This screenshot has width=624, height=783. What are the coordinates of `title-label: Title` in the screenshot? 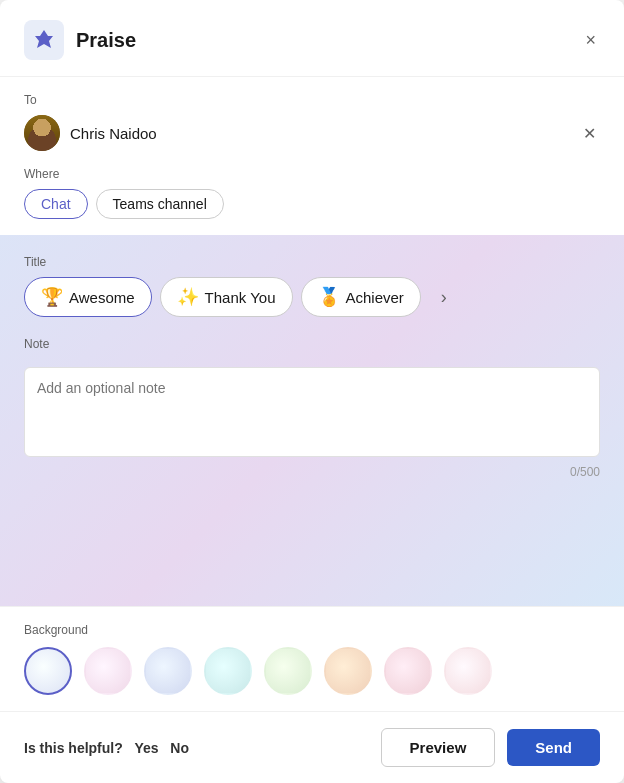 It's located at (312, 262).